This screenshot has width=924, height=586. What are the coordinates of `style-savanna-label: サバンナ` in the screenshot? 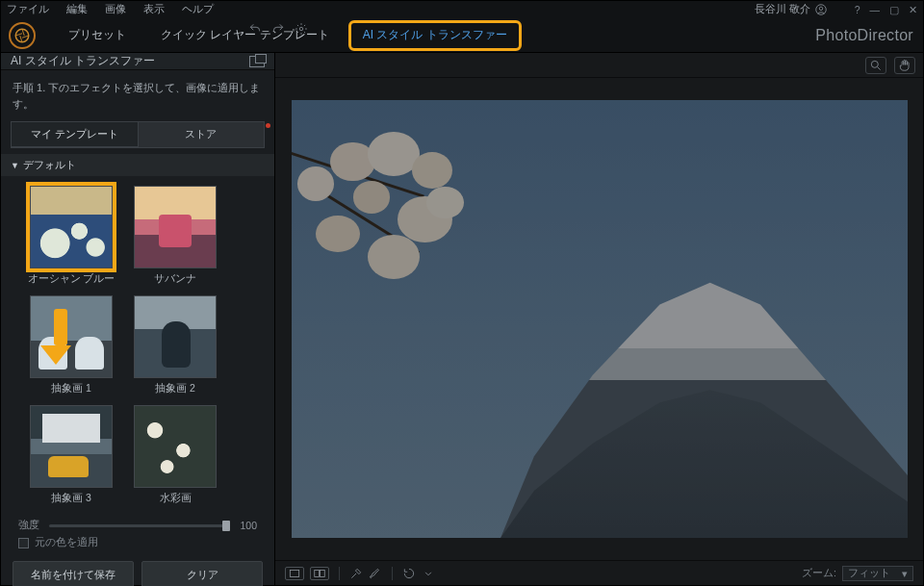 It's located at (175, 279).